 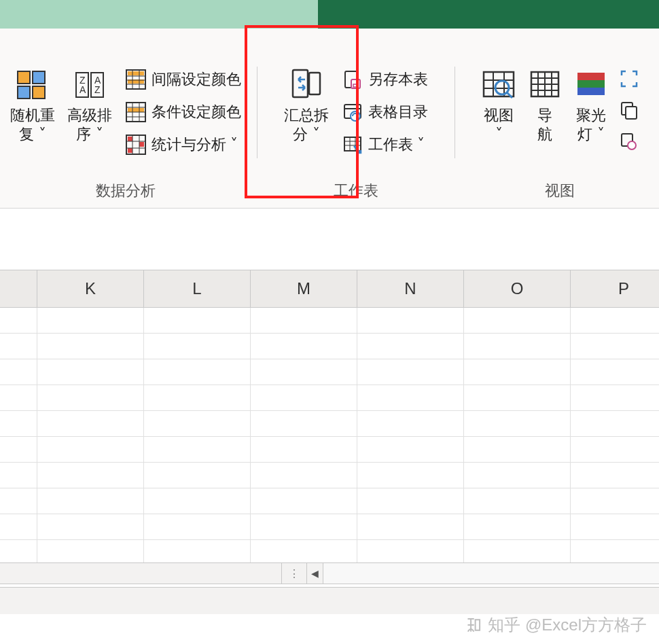 What do you see at coordinates (591, 105) in the screenshot?
I see `spotlight-button: 聚光 灯 ˅` at bounding box center [591, 105].